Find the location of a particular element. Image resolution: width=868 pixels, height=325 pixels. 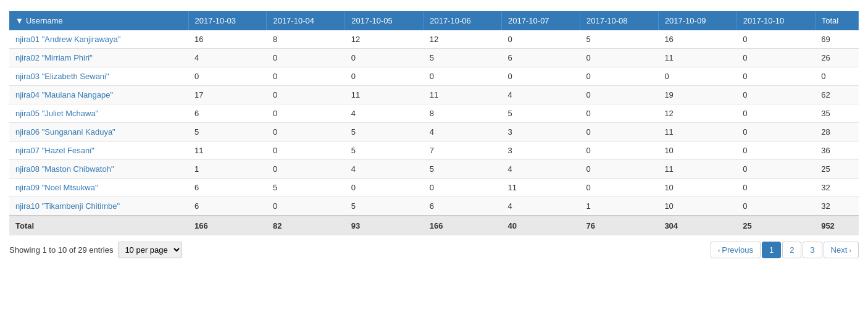

cell-username: njira09 "Noel Mtsukwa" is located at coordinates (99, 188).